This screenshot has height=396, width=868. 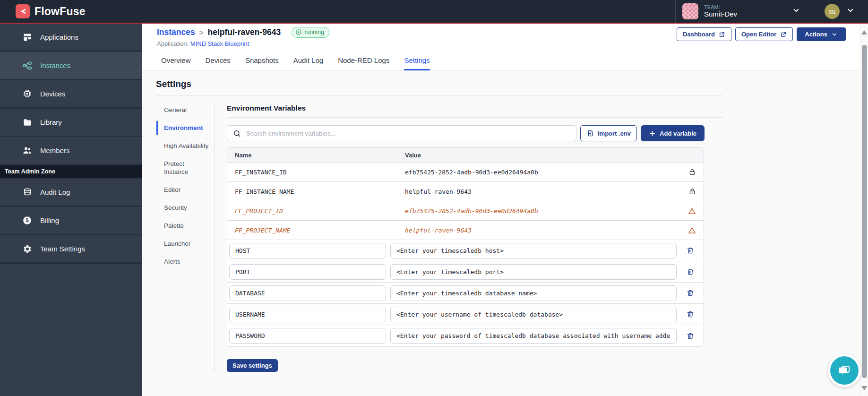 I want to click on applications-icon, so click(x=27, y=37).